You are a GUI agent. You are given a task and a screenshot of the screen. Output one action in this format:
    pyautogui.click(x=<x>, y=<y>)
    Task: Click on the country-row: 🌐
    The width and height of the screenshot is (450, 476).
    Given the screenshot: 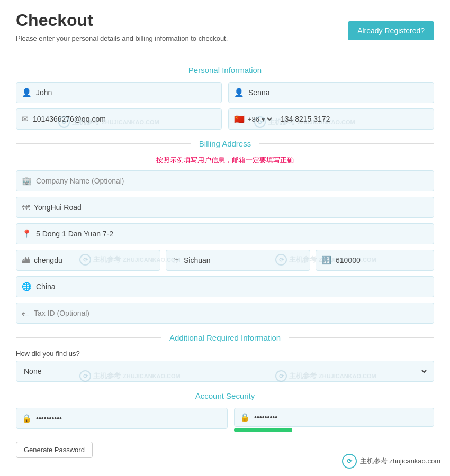 What is the action you would take?
    pyautogui.click(x=225, y=287)
    